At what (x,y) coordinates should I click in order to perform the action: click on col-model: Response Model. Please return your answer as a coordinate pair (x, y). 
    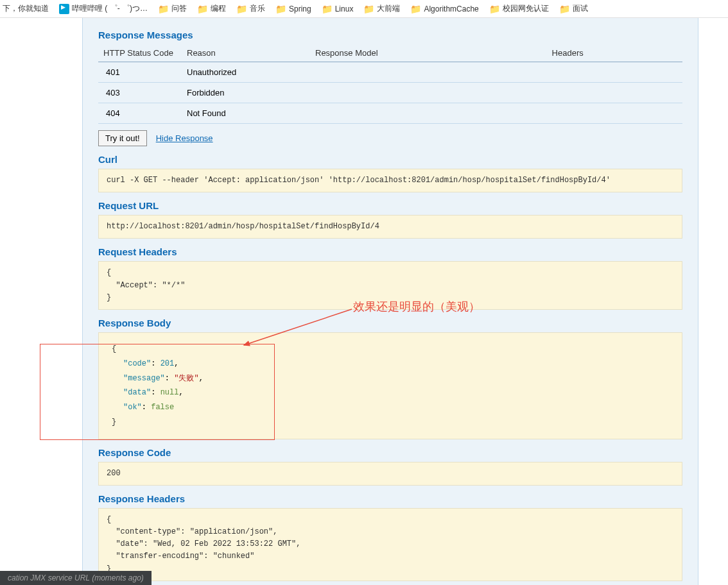
    Looking at the image, I should click on (429, 53).